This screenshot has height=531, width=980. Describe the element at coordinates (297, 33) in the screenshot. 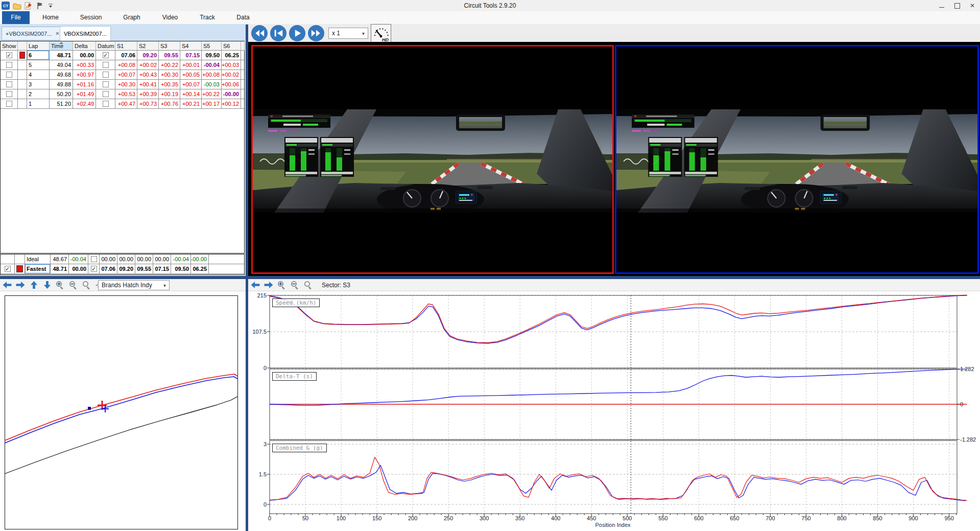

I see `play-button` at that location.